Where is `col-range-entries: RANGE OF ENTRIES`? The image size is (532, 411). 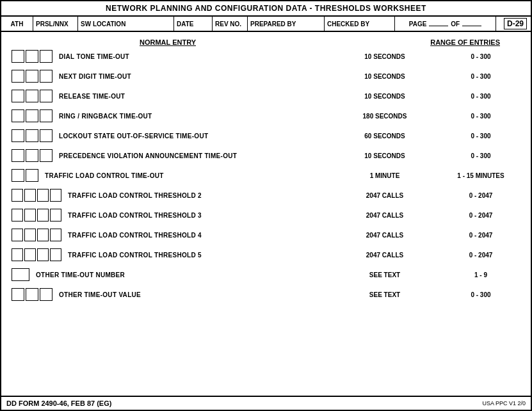 col-range-entries: RANGE OF ENTRIES is located at coordinates (465, 42).